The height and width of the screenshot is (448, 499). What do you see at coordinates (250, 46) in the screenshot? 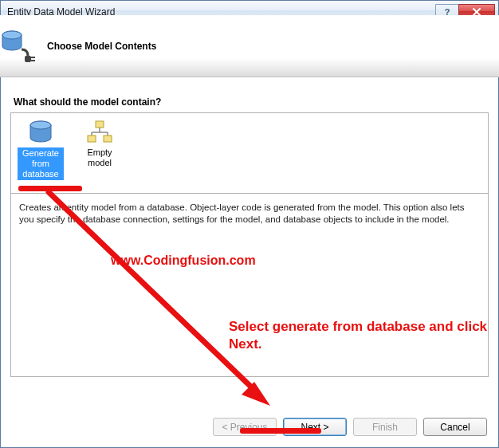
I see `wizard-header: Choose Model Contents` at bounding box center [250, 46].